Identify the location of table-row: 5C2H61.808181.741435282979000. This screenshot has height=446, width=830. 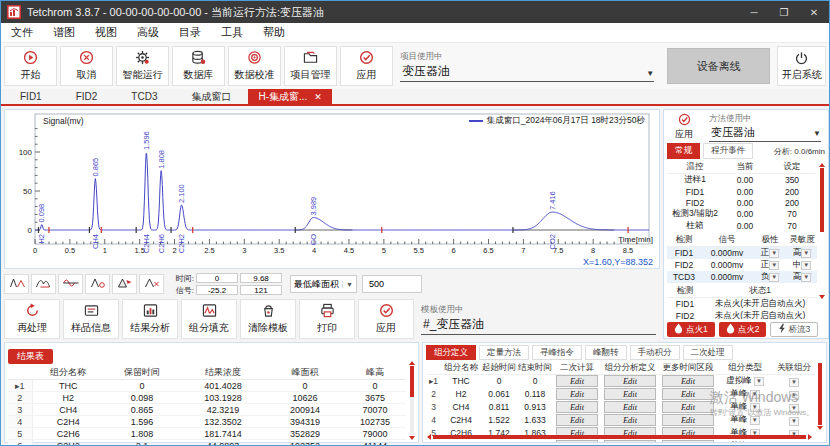
(207, 434).